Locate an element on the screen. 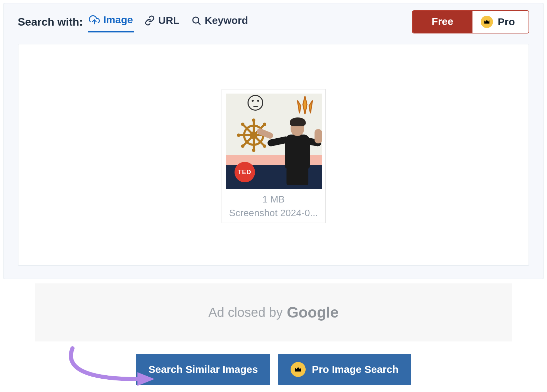 The height and width of the screenshot is (392, 547). ted-badge: TED is located at coordinates (245, 172).